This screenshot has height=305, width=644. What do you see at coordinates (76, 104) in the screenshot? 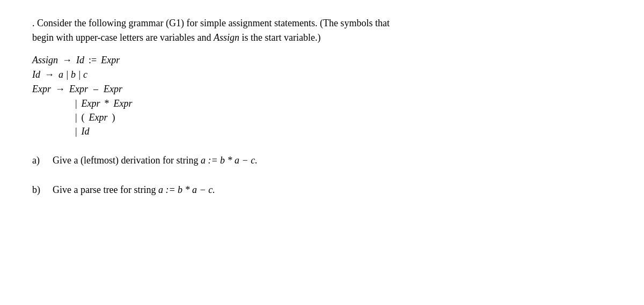
I see `subrule1-pipe: |` at bounding box center [76, 104].